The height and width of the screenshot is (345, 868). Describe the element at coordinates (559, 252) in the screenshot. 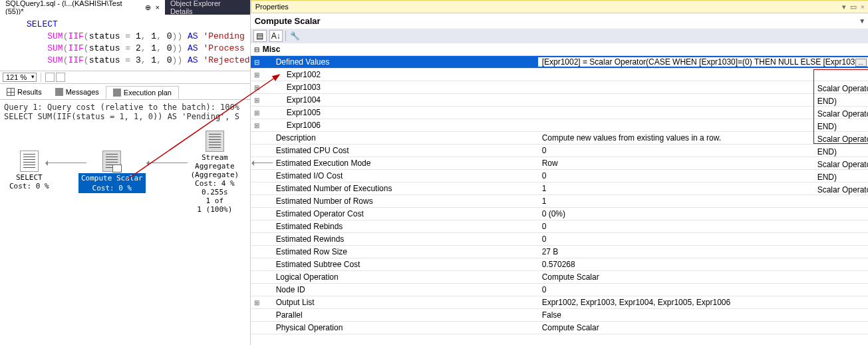

I see `property-estimated-row-size: Estimated Row Size27 B` at that location.